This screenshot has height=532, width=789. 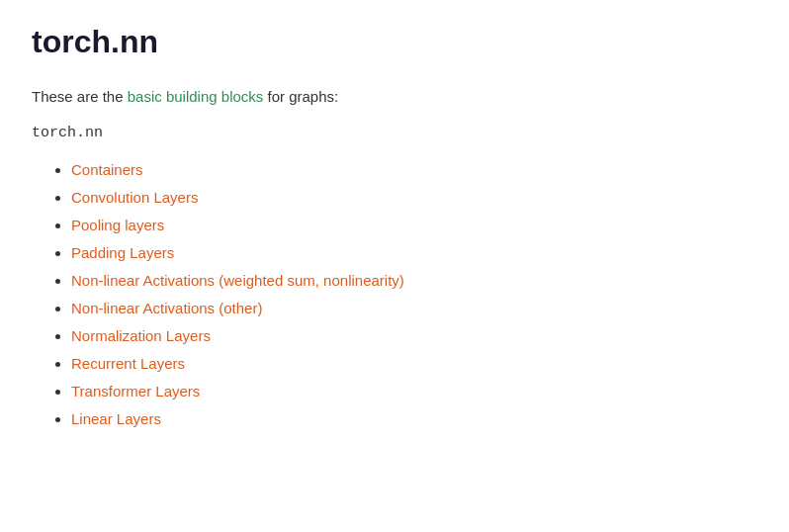 What do you see at coordinates (414, 253) in the screenshot?
I see `list-item: Padding Layers` at bounding box center [414, 253].